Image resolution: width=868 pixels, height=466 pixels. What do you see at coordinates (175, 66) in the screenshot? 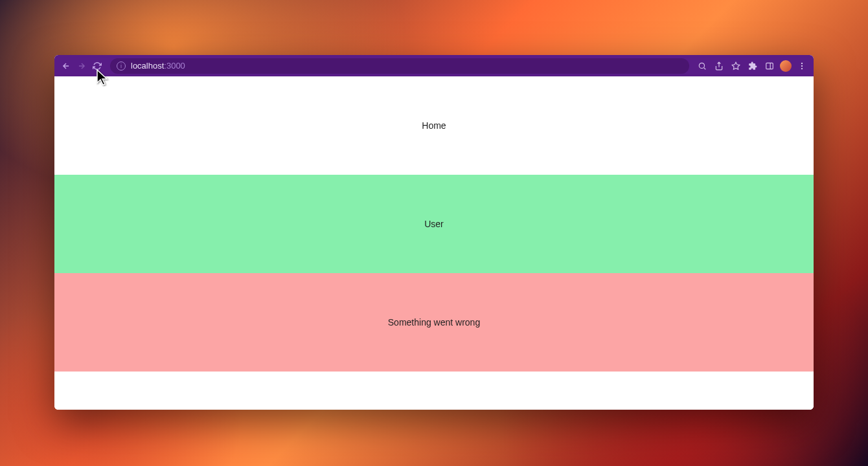
I see `url-port: :3000` at bounding box center [175, 66].